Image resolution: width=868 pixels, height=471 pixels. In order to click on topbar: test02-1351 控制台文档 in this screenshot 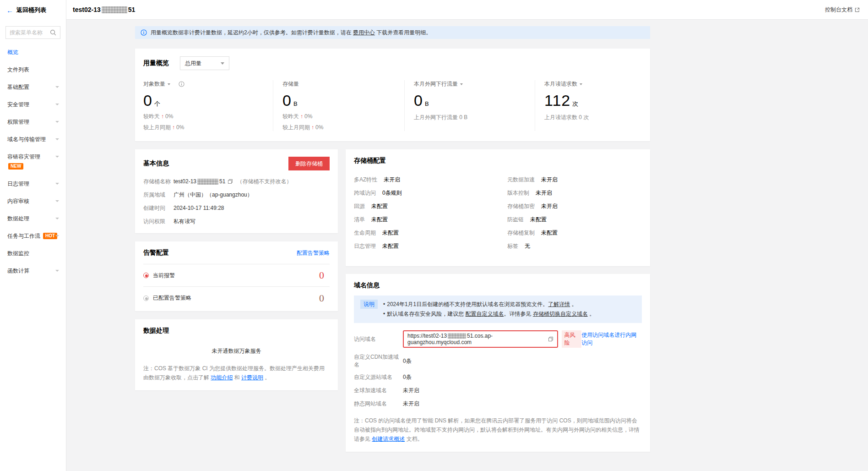, I will do `click(467, 10)`.